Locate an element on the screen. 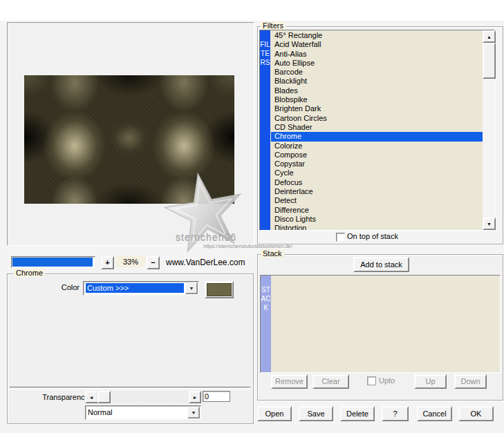  filter-list-item: 45° Rectangle is located at coordinates (377, 36).